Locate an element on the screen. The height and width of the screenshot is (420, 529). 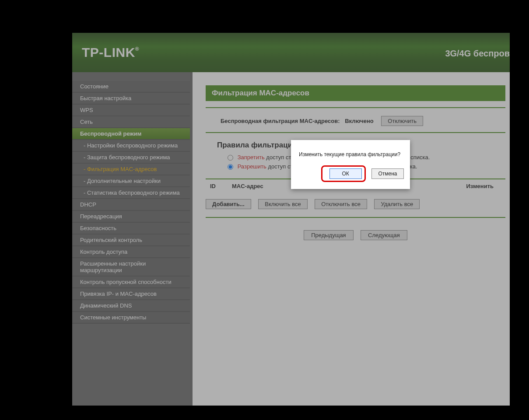
delete-all-button: Удалить все is located at coordinates (397, 204).